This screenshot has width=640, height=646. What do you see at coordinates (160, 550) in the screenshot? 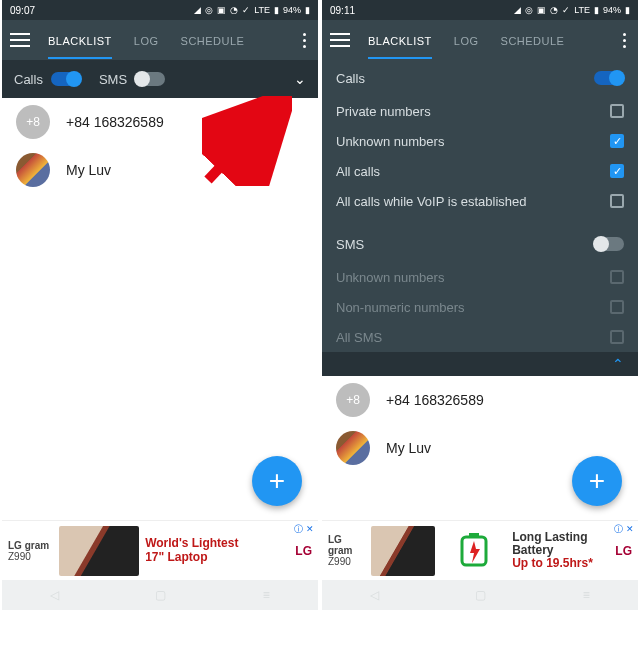
I see `ad-banner: LG gram Z990 World's Lightest 17" Laptop…` at bounding box center [160, 550].